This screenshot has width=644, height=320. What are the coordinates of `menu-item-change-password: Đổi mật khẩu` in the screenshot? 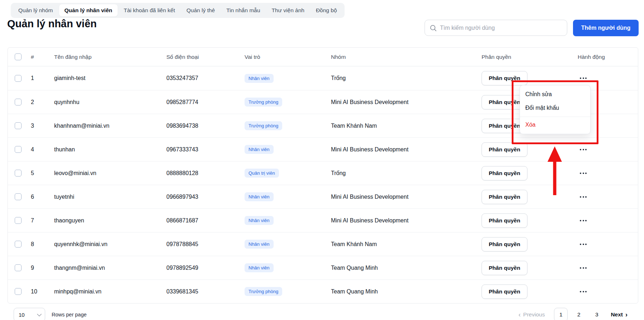 It's located at (555, 108).